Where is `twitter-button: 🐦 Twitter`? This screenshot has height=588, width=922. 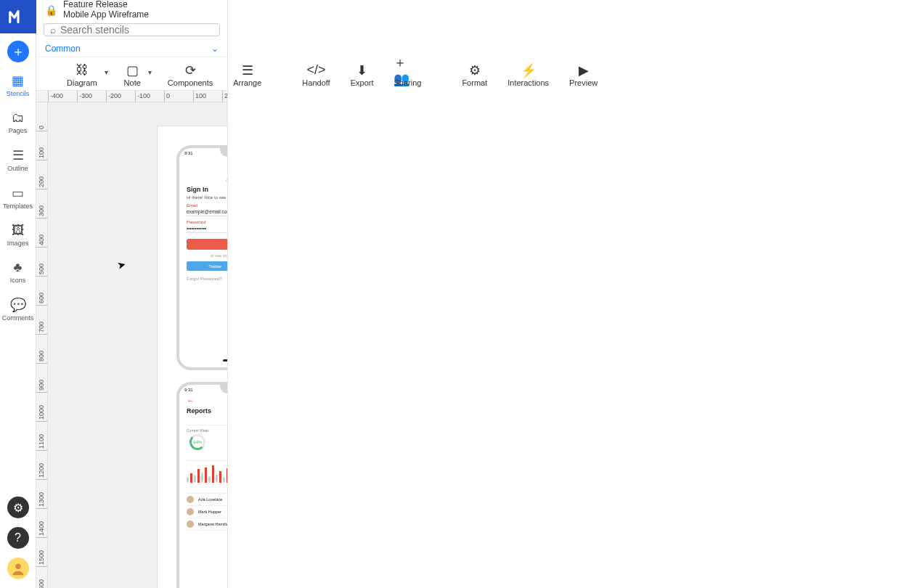
twitter-button: 🐦 Twitter is located at coordinates (207, 266).